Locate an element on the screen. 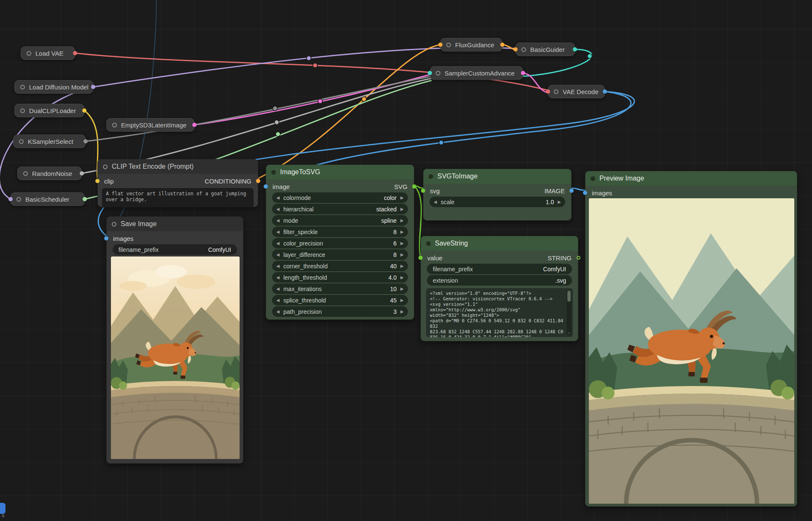  output-dot-clip is located at coordinates (84, 111).